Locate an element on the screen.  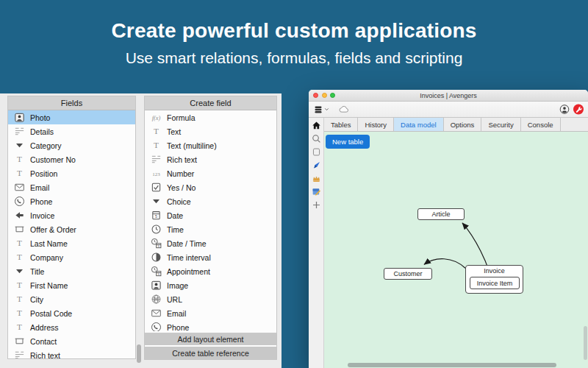
field-type-label: Time is located at coordinates (175, 230).